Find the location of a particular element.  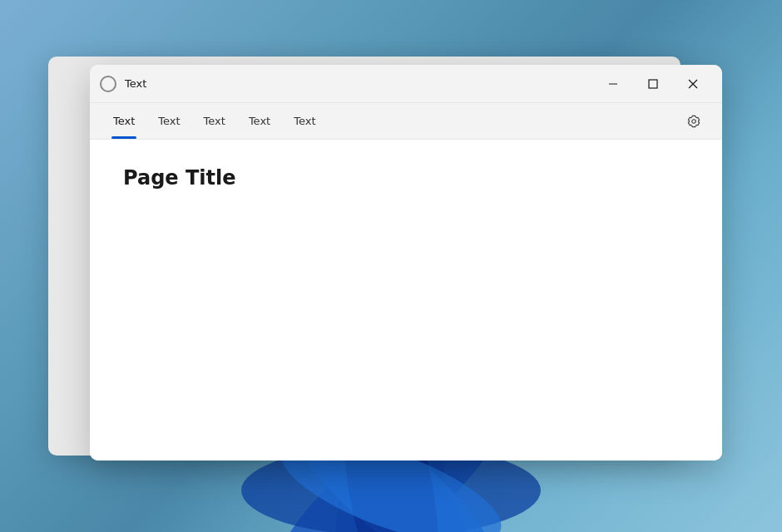

close-button is located at coordinates (693, 84).